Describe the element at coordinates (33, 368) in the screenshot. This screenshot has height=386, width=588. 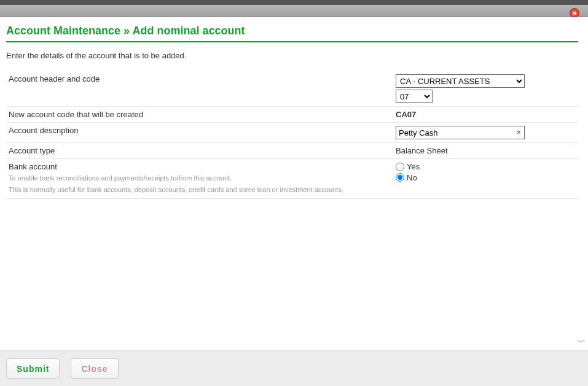
I see `submit-button: Submit` at that location.